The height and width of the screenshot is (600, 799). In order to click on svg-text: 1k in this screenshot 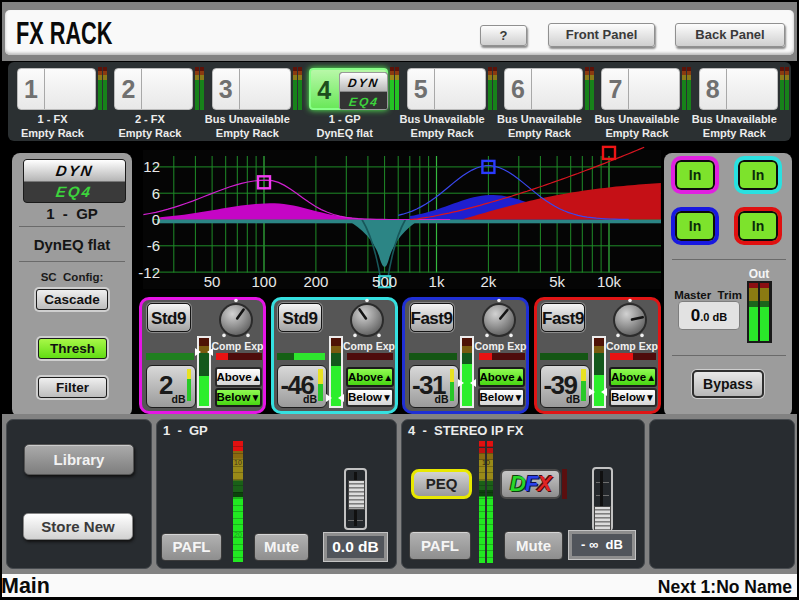, I will do `click(437, 282)`.